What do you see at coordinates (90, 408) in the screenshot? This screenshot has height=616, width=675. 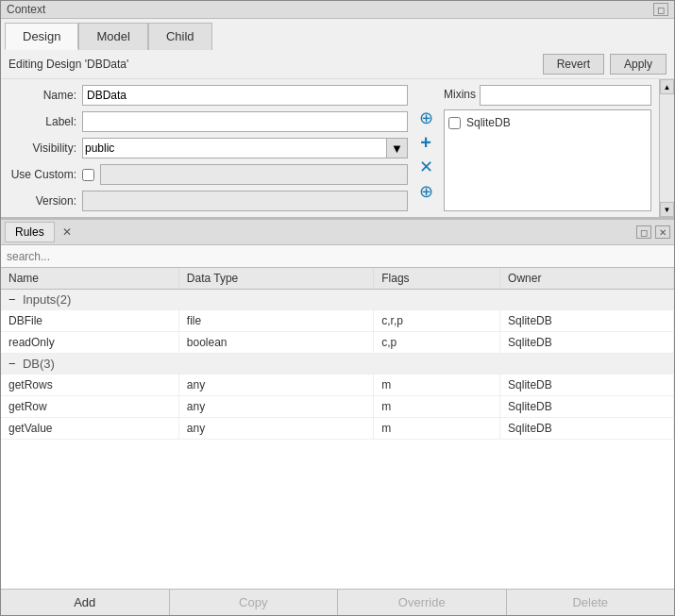 I see `cell-name: getRow` at bounding box center [90, 408].